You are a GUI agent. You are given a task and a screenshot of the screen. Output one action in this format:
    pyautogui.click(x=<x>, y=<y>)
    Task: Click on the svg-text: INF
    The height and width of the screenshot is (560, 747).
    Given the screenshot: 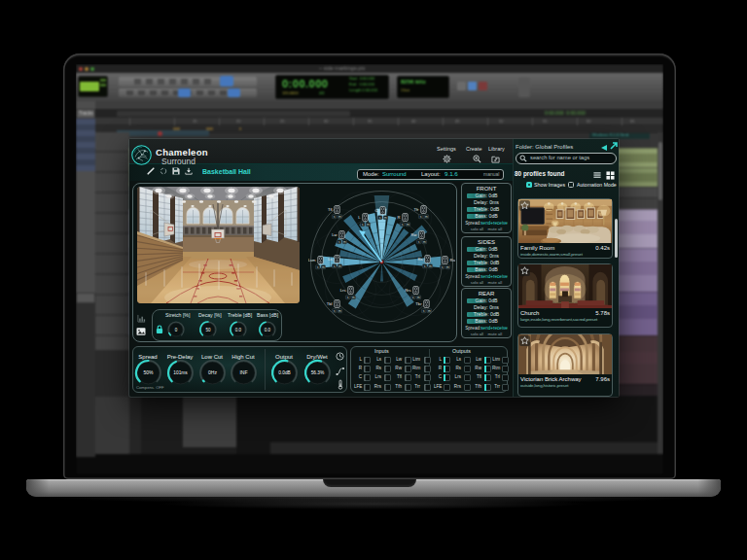 What is the action you would take?
    pyautogui.click(x=243, y=372)
    